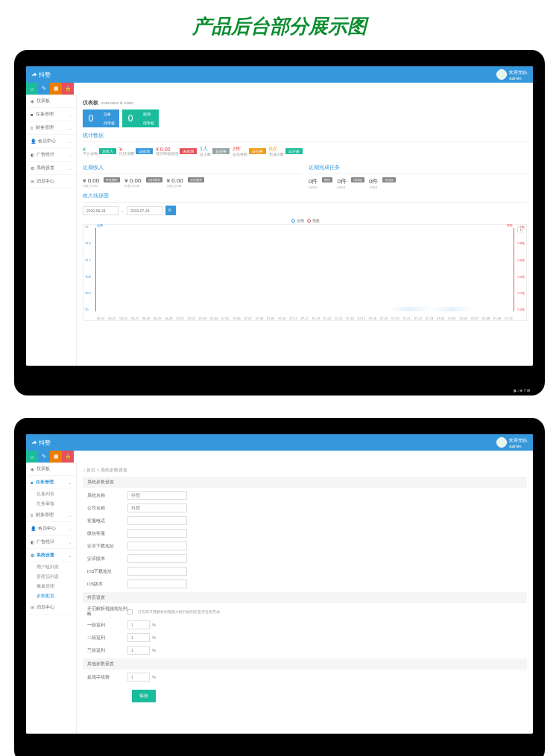  Describe the element at coordinates (101, 211) in the screenshot. I see `date-from-input` at that location.